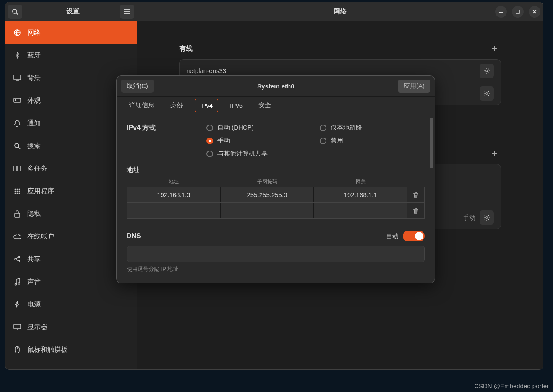 The width and height of the screenshot is (553, 392). I want to click on sidebar-item-label: 搜索, so click(34, 146).